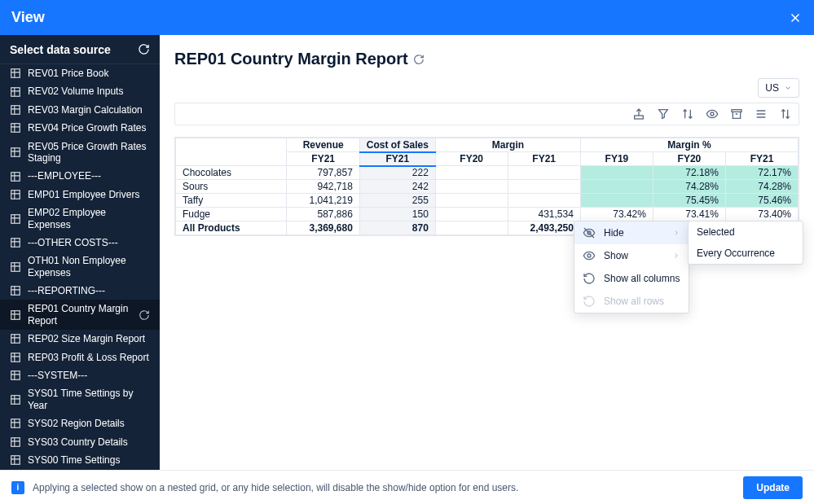 The height and width of the screenshot is (504, 814). I want to click on sidebar-item-label: EMP02 Employee Expenses, so click(89, 218).